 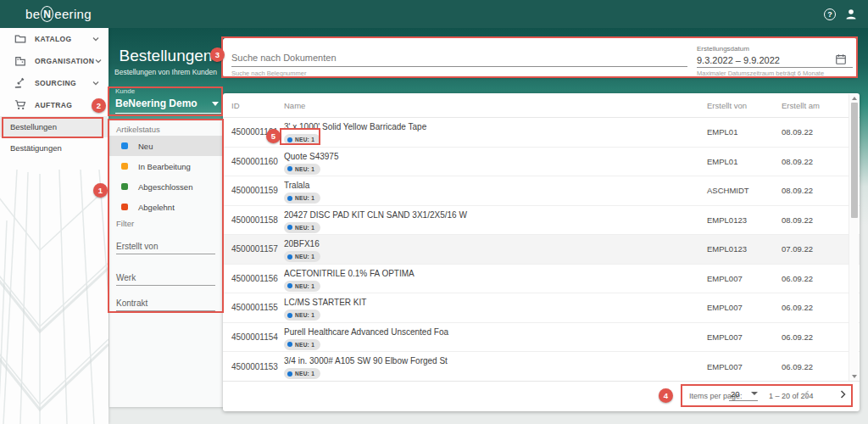 I want to click on table-row: 4500001157 20BFX16 NEU: 1 EMPL0123 07.09…, so click(x=541, y=249).